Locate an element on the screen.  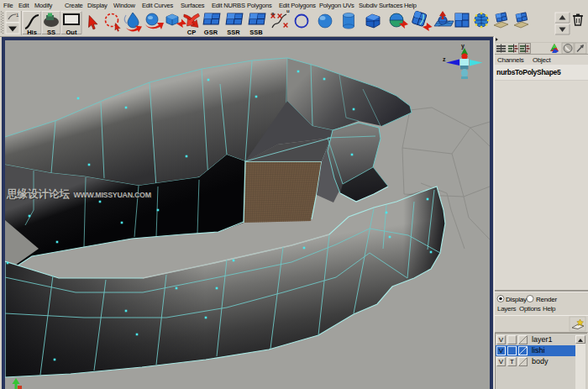
svg-text: y is located at coordinates (463, 46).